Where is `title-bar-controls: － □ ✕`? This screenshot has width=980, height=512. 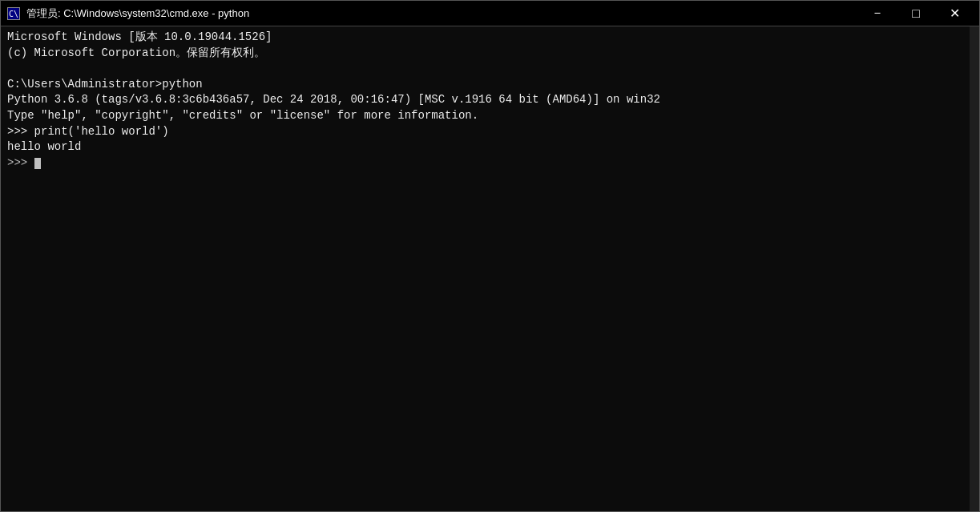 title-bar-controls: － □ ✕ is located at coordinates (916, 14).